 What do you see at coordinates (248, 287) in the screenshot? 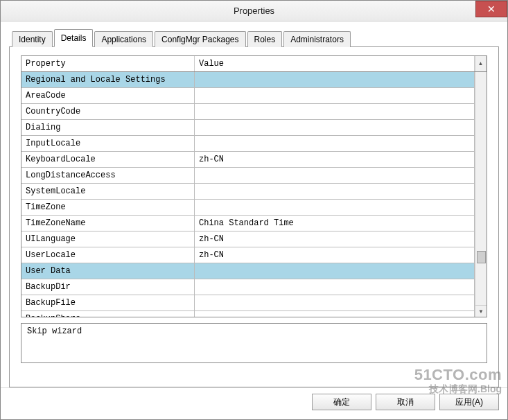
I see `grid-row: BackupDir` at bounding box center [248, 287].